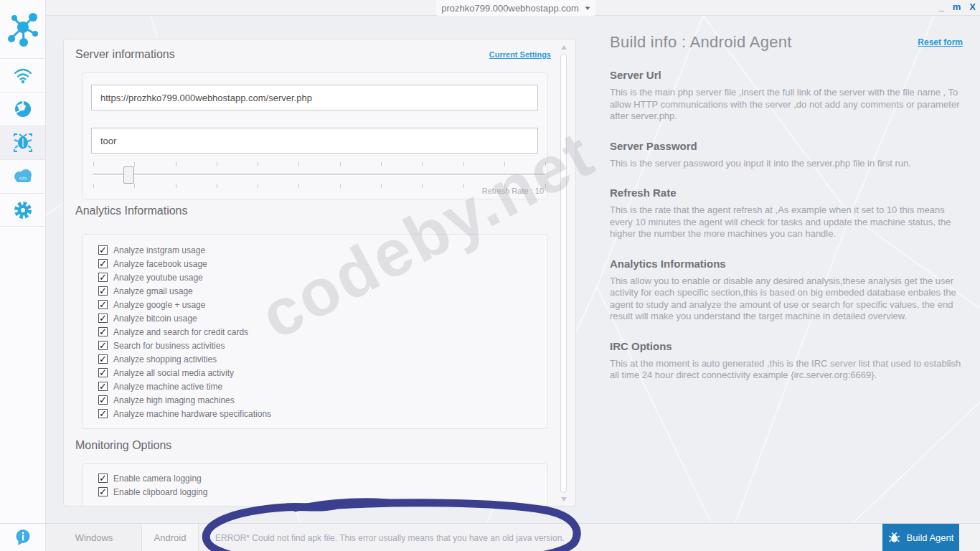 The width and height of the screenshot is (980, 551). What do you see at coordinates (23, 143) in the screenshot?
I see `bug-icon` at bounding box center [23, 143].